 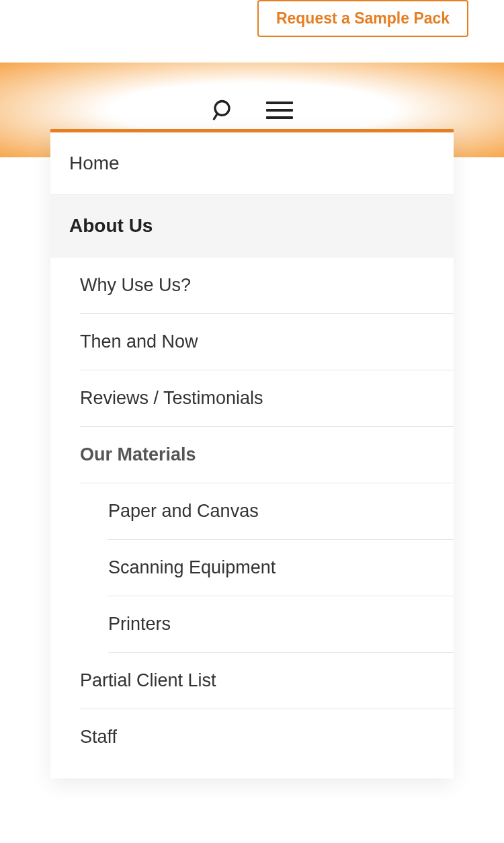 What do you see at coordinates (281, 568) in the screenshot?
I see `nav-subitem-scanning-equipment: Scanning Equipment` at bounding box center [281, 568].